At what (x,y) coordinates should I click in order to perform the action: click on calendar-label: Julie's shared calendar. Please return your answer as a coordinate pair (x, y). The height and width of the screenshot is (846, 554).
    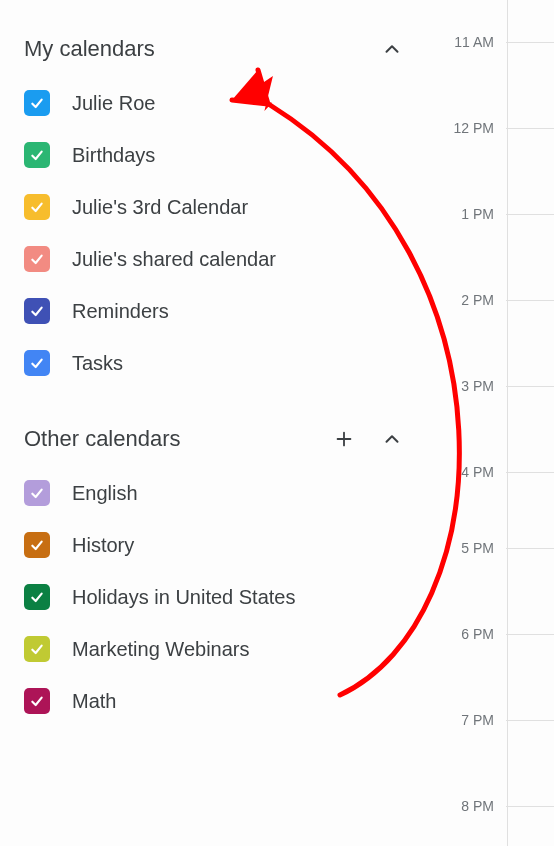
    Looking at the image, I should click on (174, 260).